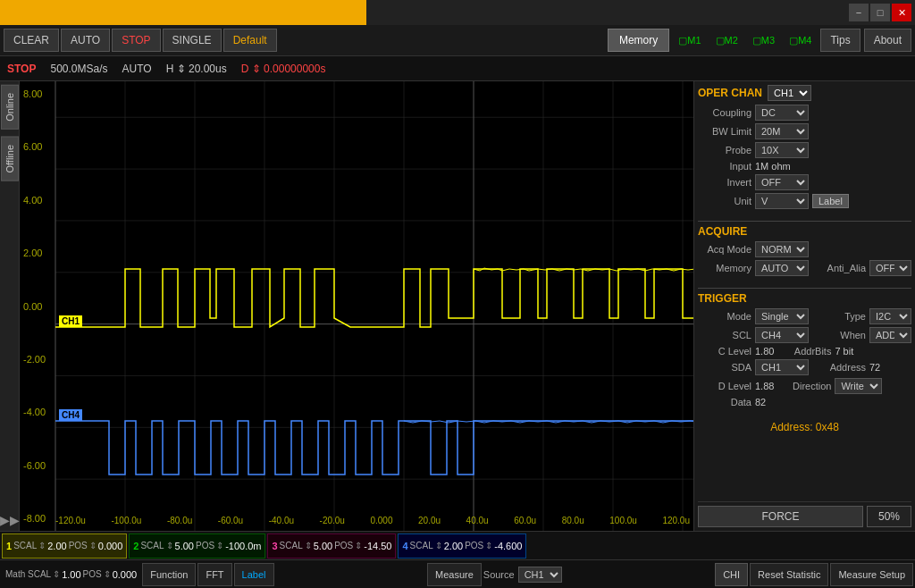  What do you see at coordinates (725, 249) in the screenshot?
I see `acq-mode-label: Acq Mode` at bounding box center [725, 249].